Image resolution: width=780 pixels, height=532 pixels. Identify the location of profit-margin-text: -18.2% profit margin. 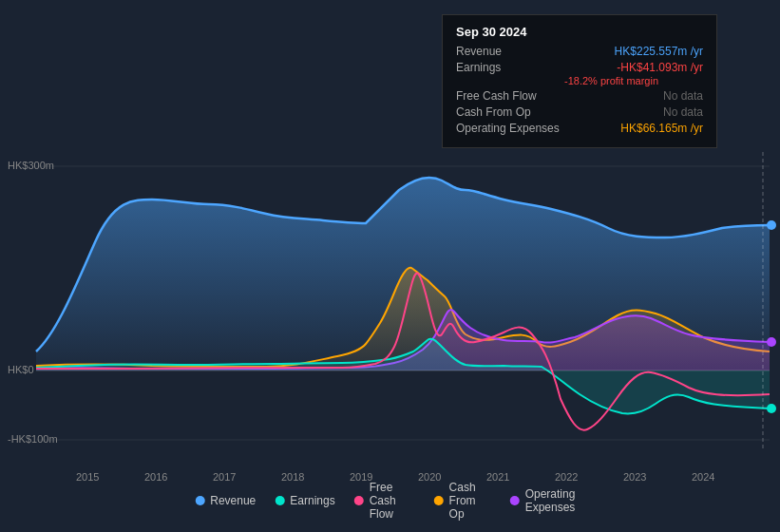
(634, 81).